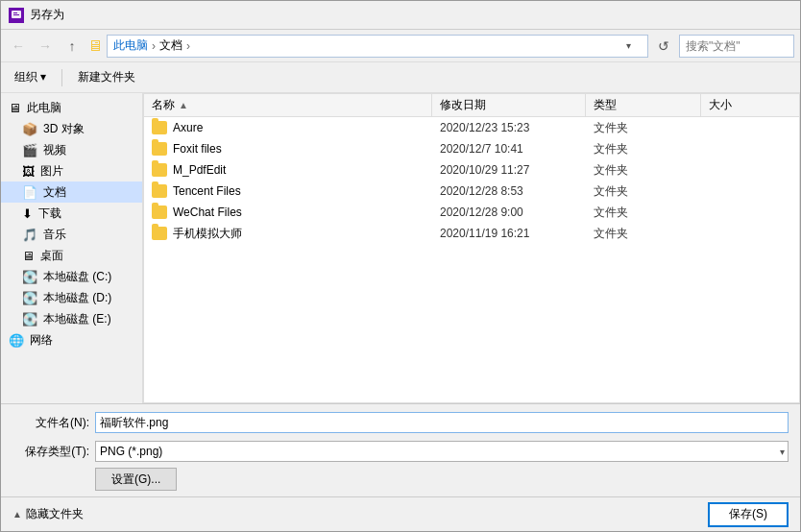 This screenshot has height=532, width=801. I want to click on breadcrumb-dropdown-arrow: ▾, so click(634, 46).